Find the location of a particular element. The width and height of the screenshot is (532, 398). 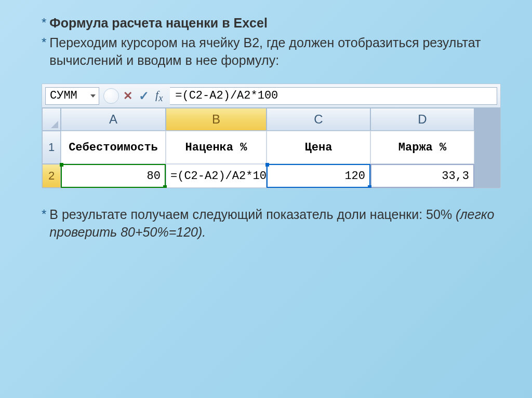

title-line: * Формула расчета наценки в Excel is located at coordinates (271, 23).